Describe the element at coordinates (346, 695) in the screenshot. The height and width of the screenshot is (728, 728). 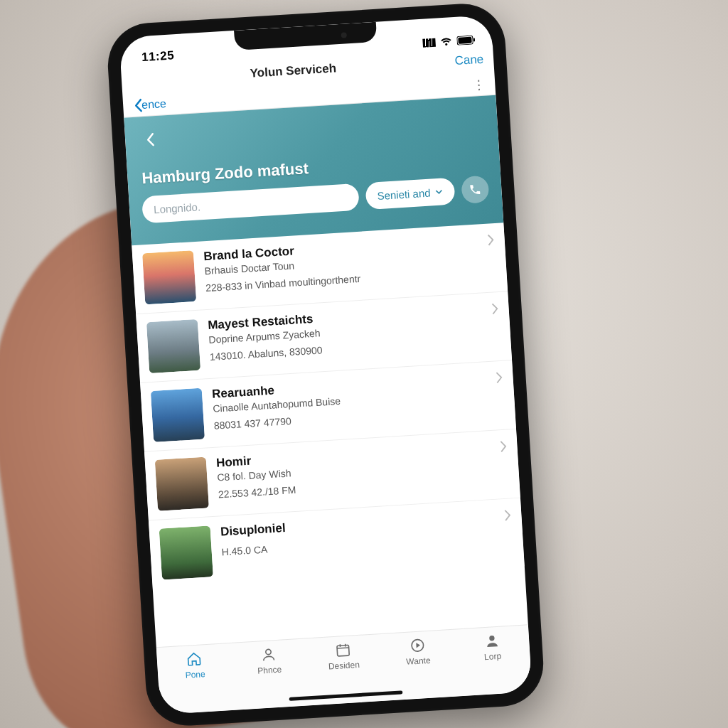
I see `home-indicator` at that location.